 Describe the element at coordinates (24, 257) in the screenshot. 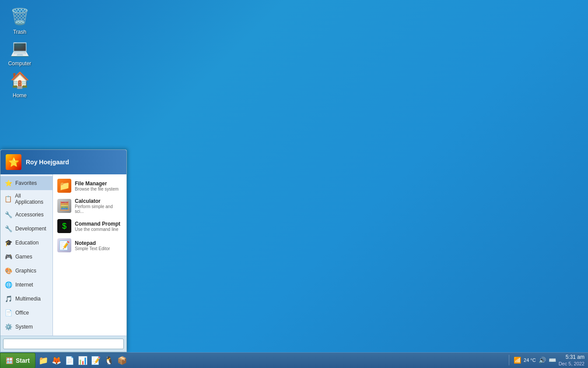

I see `games-label: Games` at that location.